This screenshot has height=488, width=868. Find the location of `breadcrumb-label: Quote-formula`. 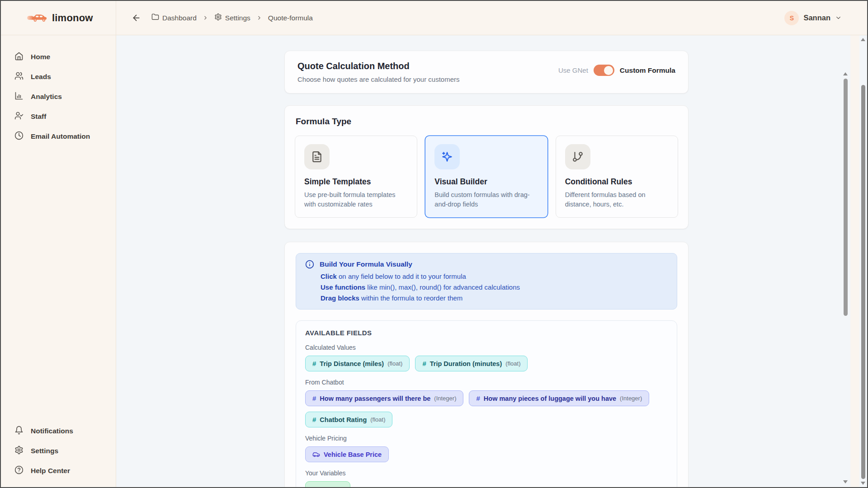

breadcrumb-label: Quote-formula is located at coordinates (290, 18).